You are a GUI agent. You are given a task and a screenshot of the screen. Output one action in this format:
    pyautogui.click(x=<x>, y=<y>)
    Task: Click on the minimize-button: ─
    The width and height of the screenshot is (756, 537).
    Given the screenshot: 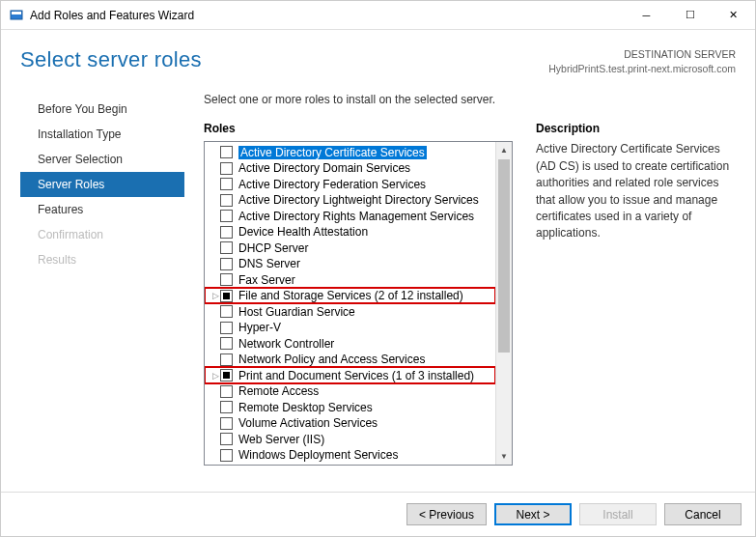 What is the action you would take?
    pyautogui.click(x=647, y=15)
    